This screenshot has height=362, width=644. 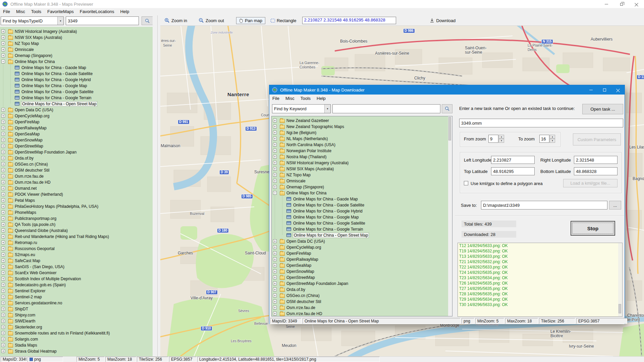 I want to click on tree-item: +Services.geodataonline.no, so click(x=76, y=303).